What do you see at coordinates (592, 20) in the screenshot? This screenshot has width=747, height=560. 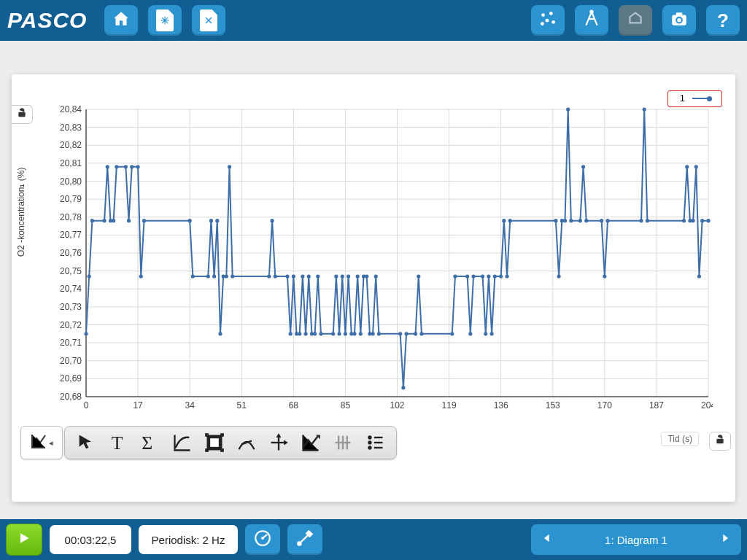 I see `compass-button` at bounding box center [592, 20].